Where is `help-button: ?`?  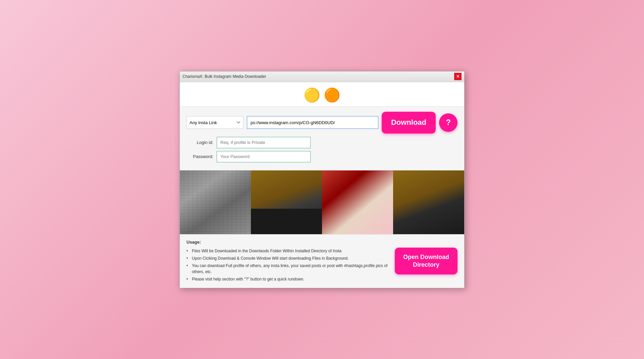 help-button: ? is located at coordinates (448, 123).